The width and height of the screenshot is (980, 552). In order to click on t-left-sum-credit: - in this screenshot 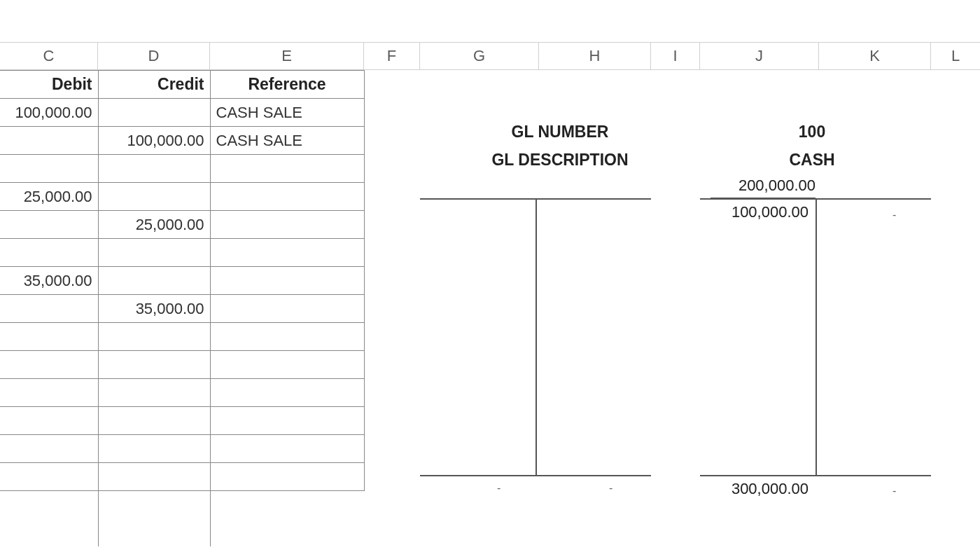, I will do `click(610, 488)`.